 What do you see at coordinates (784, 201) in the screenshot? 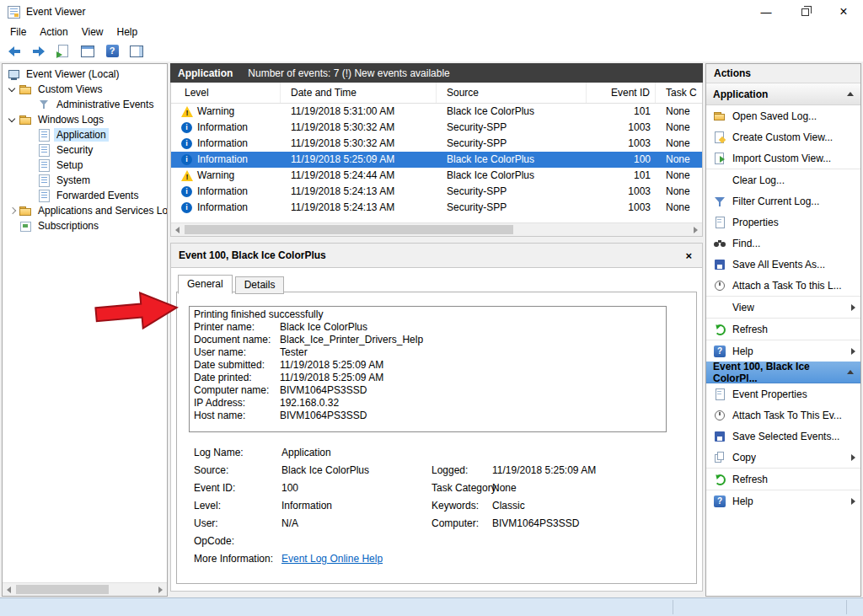
I see `action-filter-current-log: Filter Current Log...` at bounding box center [784, 201].